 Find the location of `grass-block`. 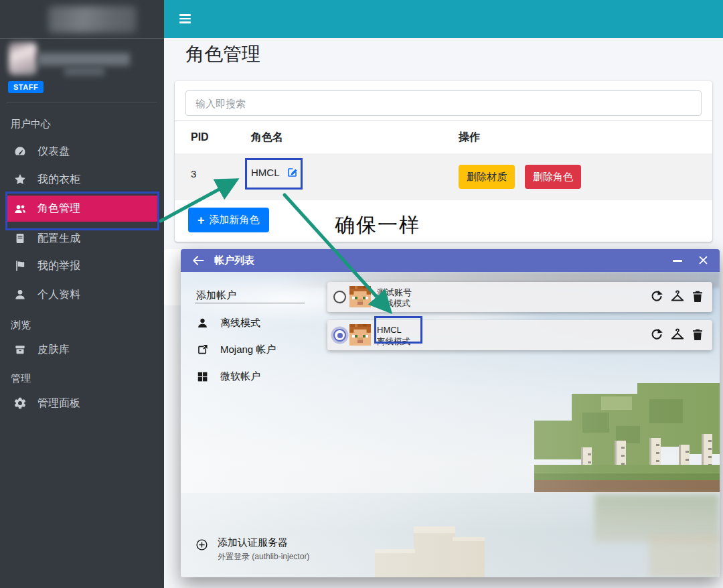

grass-block is located at coordinates (627, 469).